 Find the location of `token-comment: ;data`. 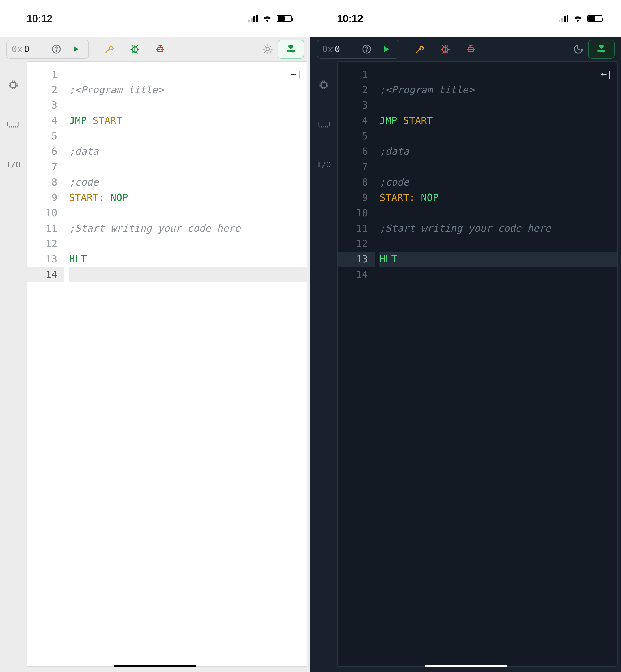

token-comment: ;data is located at coordinates (394, 152).